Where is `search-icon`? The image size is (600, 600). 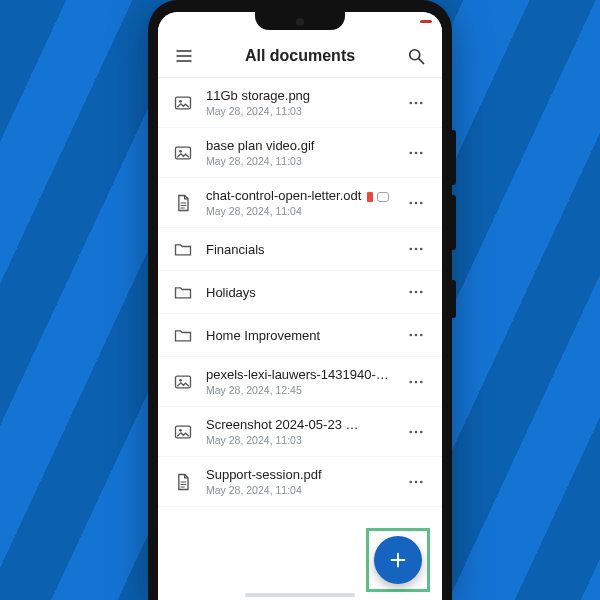
search-icon is located at coordinates (416, 56).